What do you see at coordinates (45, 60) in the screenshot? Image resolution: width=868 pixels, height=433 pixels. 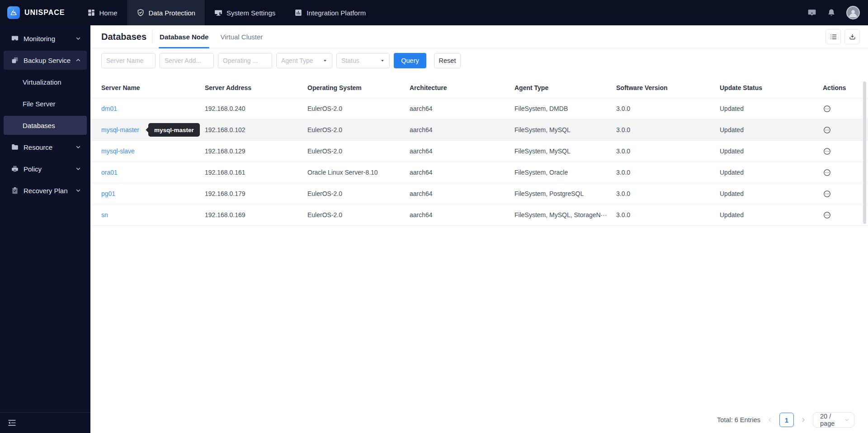 I see `sidebar-item-backup-service: Backup Service` at bounding box center [45, 60].